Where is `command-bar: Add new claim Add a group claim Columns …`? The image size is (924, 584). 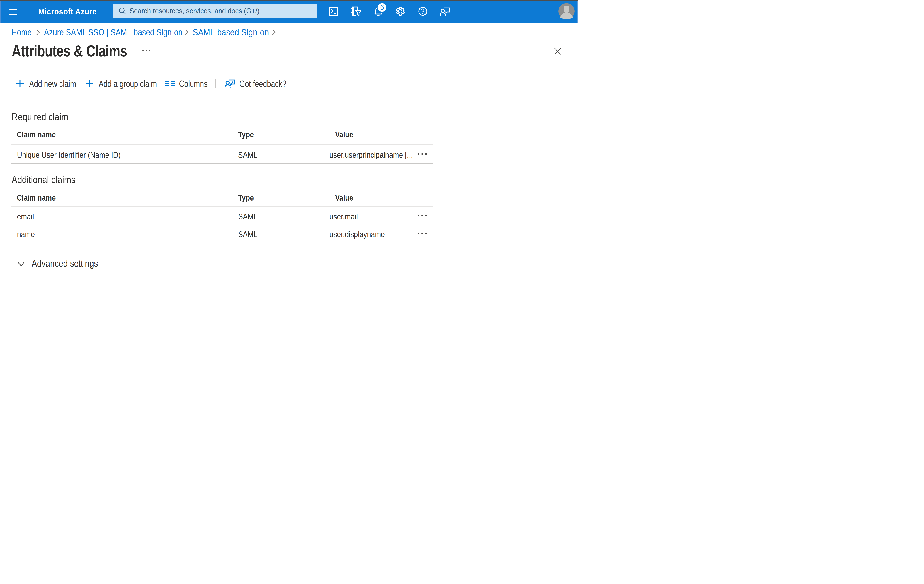 command-bar: Add new claim Add a group claim Columns … is located at coordinates (289, 84).